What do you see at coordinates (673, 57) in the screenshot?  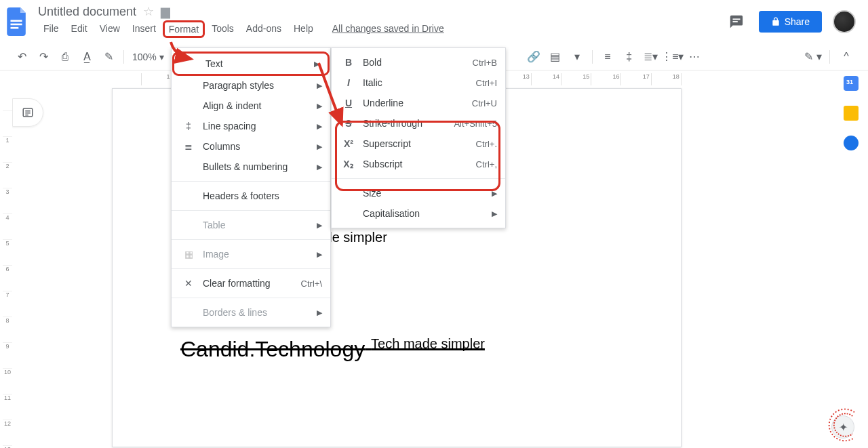 I see `bulleted-list-icon: ⋮≡▾` at bounding box center [673, 57].